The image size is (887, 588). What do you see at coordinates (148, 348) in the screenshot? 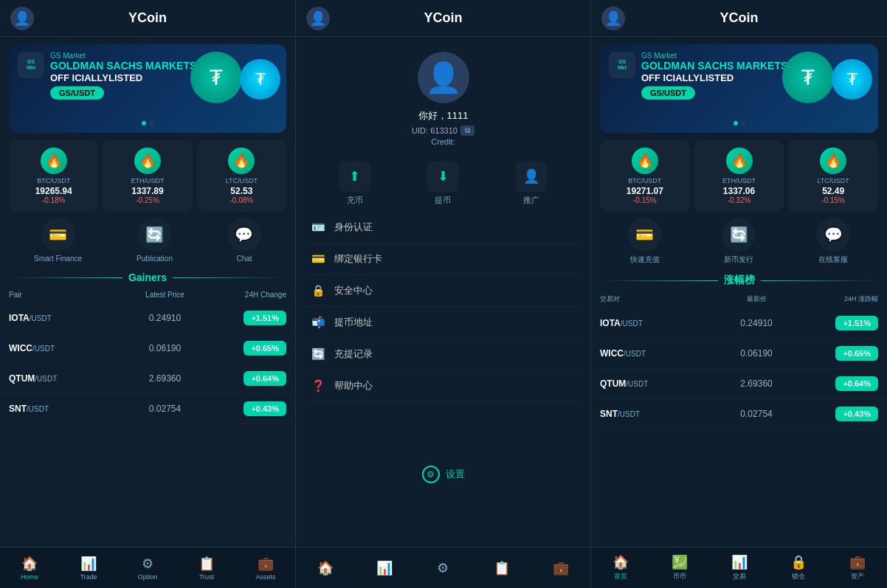
I see `row-wicc: WICC/USDT 0.06190 +0.65%` at bounding box center [148, 348].